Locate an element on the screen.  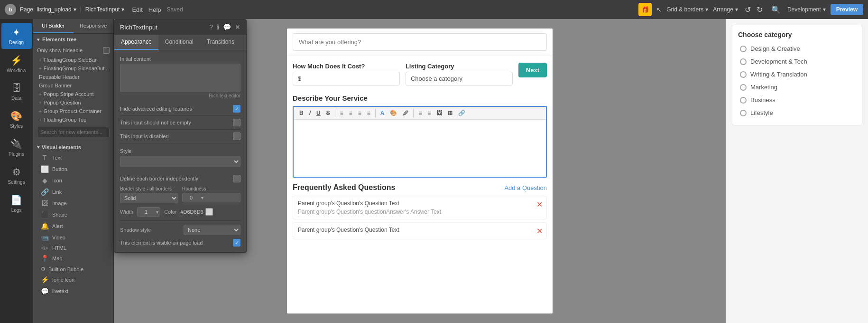
roundness-arrow-icon: ▾ is located at coordinates (202, 198).